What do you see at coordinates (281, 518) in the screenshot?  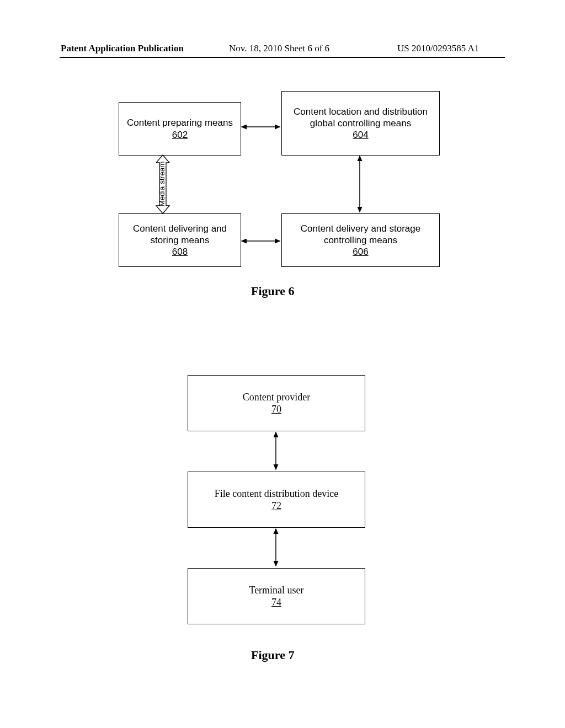 I see `figure-7: Content provider 70 File content distrib…` at bounding box center [281, 518].